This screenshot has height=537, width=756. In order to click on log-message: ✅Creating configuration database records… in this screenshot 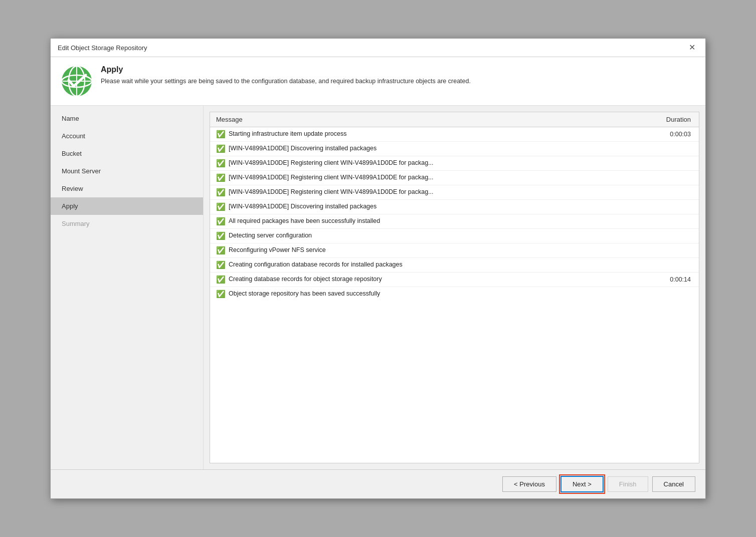, I will do `click(429, 265)`.